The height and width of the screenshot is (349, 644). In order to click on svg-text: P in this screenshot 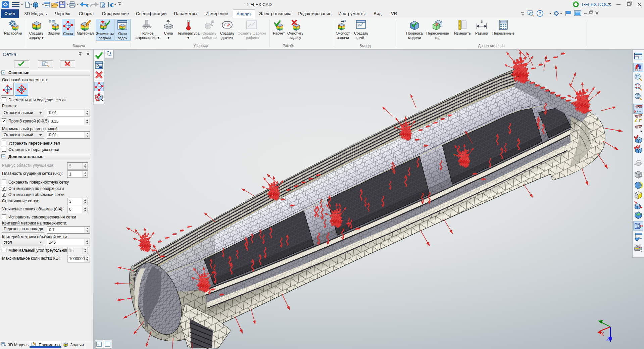, I will do `click(98, 66)`.